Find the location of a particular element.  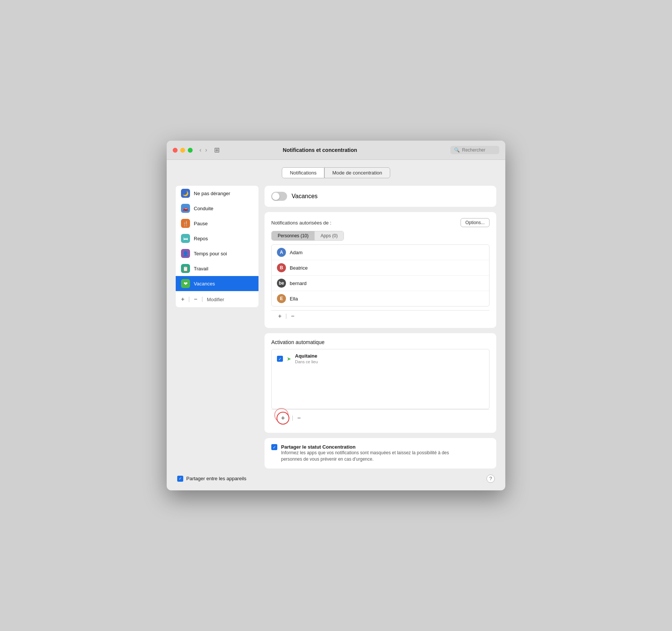

avatar-ella: E is located at coordinates (281, 299).